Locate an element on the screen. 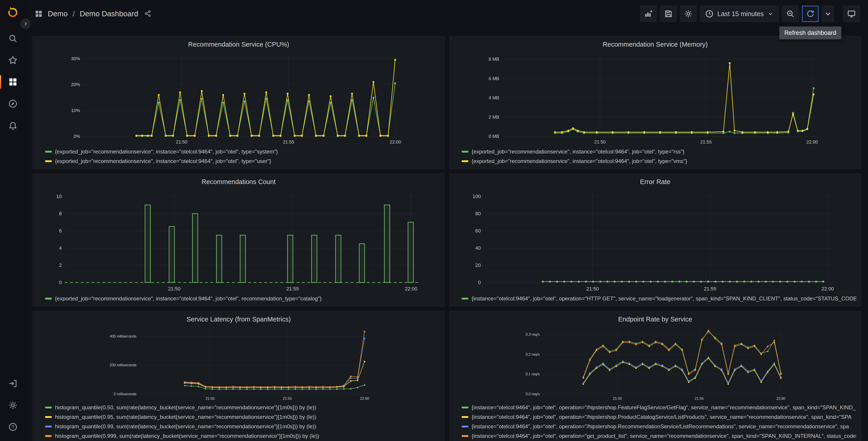 This screenshot has width=868, height=441. chart-error-rate: 02040608010021:5021:5522:00 is located at coordinates (655, 240).